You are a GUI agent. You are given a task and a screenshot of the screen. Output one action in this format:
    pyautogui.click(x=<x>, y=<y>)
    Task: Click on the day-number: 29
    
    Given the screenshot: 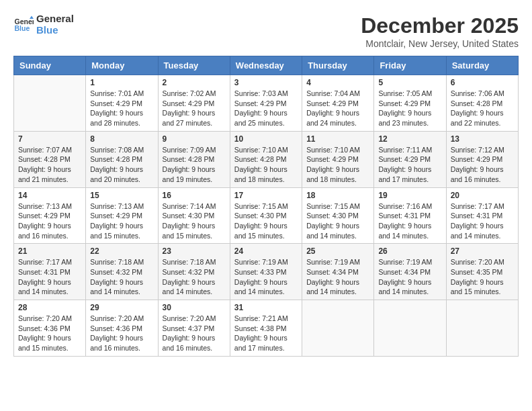 What is the action you would take?
    pyautogui.click(x=122, y=308)
    